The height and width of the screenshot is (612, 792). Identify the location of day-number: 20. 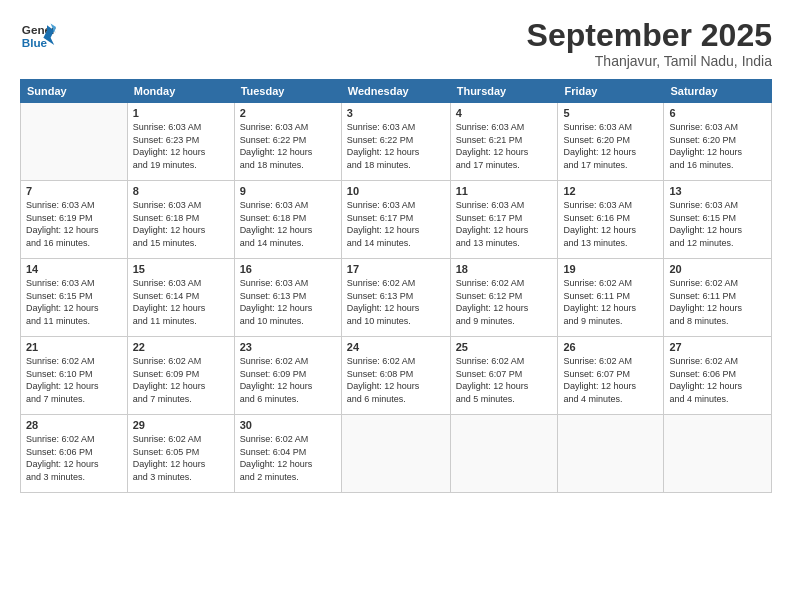
(718, 269).